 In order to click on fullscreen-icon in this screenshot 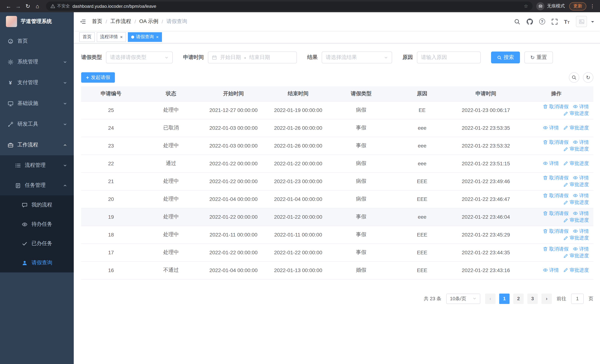, I will do `click(554, 21)`.